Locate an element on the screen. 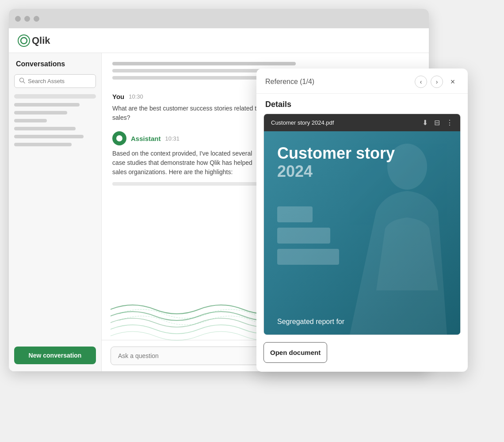 This screenshot has height=442, width=504. reference-prev-button: ‹ is located at coordinates (421, 82).